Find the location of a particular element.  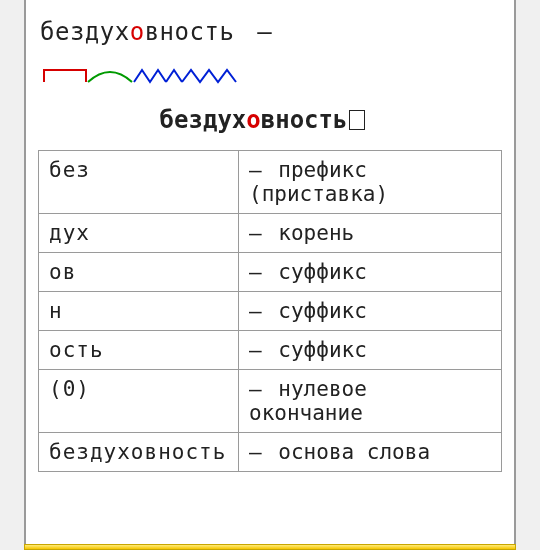

morph-stress: о is located at coordinates (253, 120).